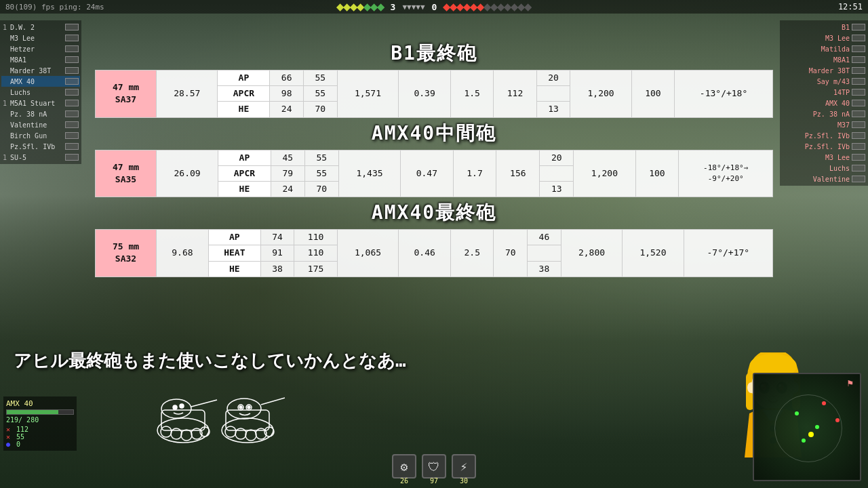  Describe the element at coordinates (824, 38) in the screenshot. I see `enemy-item: M3 Lee` at that location.